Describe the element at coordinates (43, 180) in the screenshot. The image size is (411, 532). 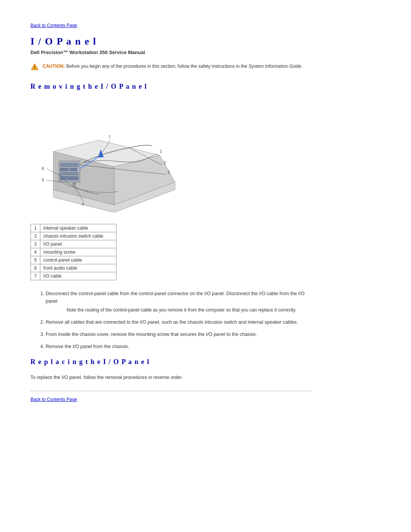
I see `svg-text: 5` at that location.